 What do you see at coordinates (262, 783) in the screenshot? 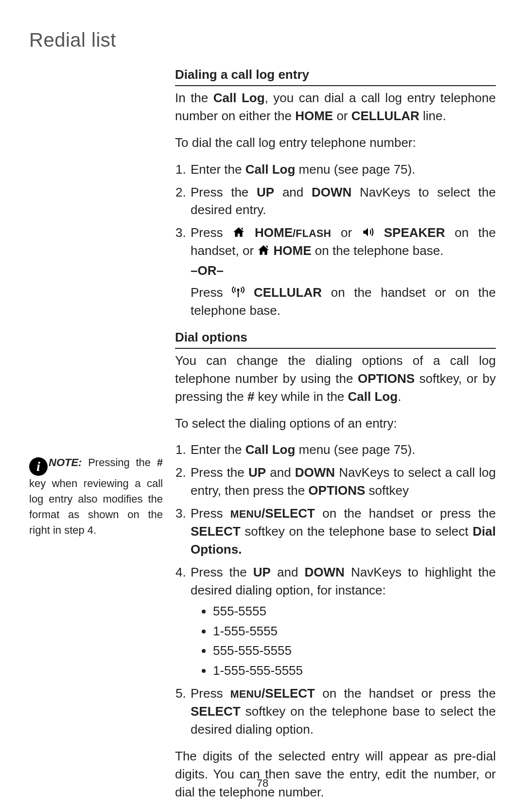
I see `page-number: 78` at bounding box center [262, 783].